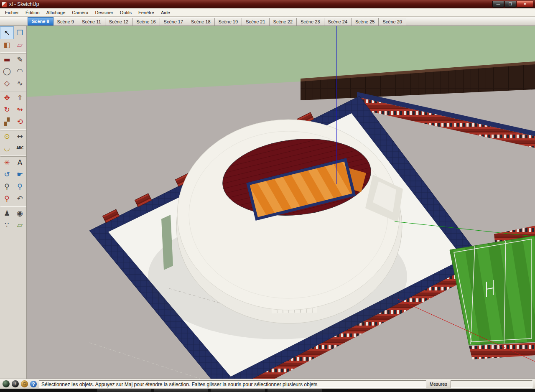  Describe the element at coordinates (24, 4) in the screenshot. I see `window-title: xl - SketchUp` at that location.